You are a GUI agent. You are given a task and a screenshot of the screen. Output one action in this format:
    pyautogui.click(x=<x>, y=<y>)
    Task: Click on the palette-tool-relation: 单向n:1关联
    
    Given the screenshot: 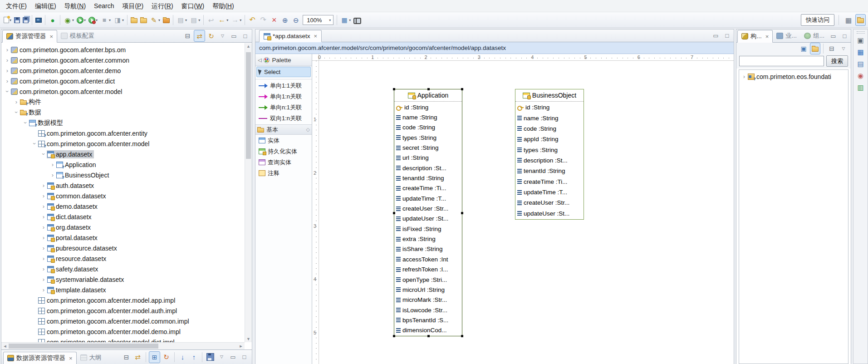 What is the action you would take?
    pyautogui.click(x=284, y=107)
    